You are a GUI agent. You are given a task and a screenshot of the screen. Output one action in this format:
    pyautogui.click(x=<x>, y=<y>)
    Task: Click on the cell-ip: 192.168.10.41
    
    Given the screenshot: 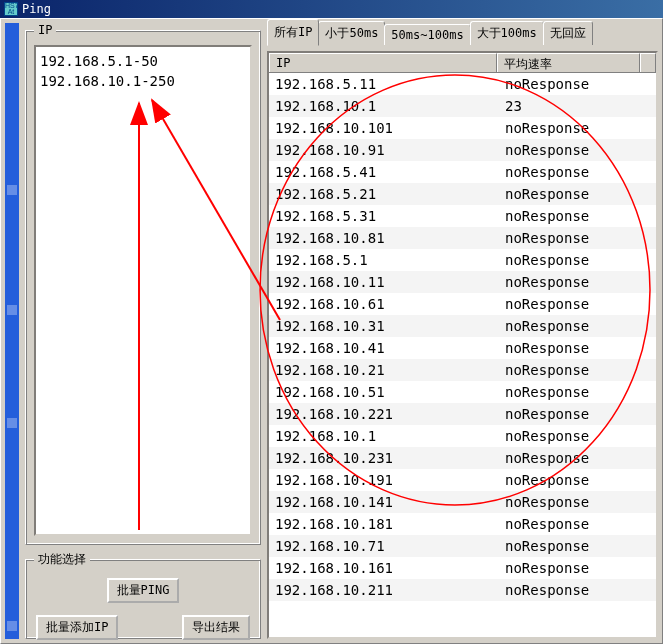 What is the action you would take?
    pyautogui.click(x=384, y=348)
    